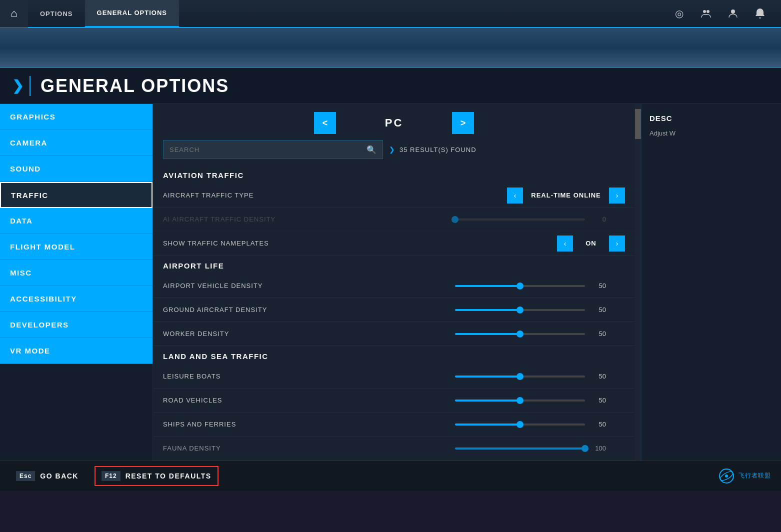 Image resolution: width=781 pixels, height=532 pixels. Describe the element at coordinates (565, 244) in the screenshot. I see `toggle-prev-show-traffic-nameplates: ‹` at that location.